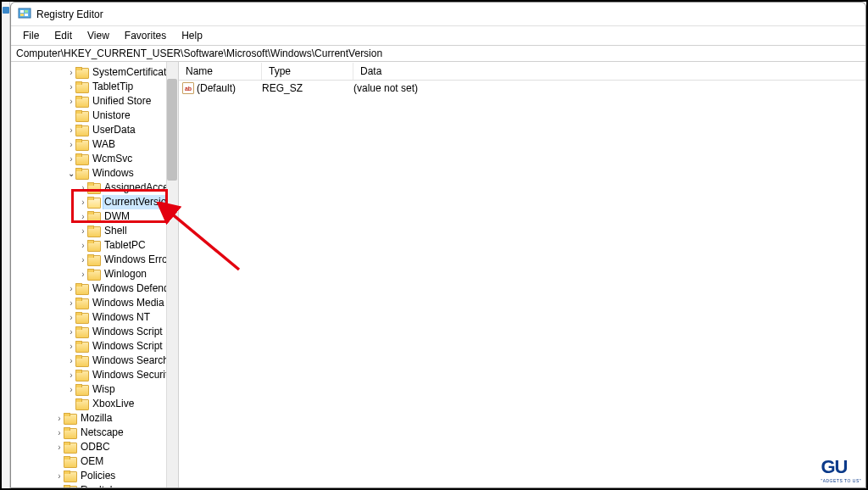 The width and height of the screenshot is (868, 490). What do you see at coordinates (95, 404) in the screenshot?
I see `tree-item-xboxlive: XboxLive` at bounding box center [95, 404].